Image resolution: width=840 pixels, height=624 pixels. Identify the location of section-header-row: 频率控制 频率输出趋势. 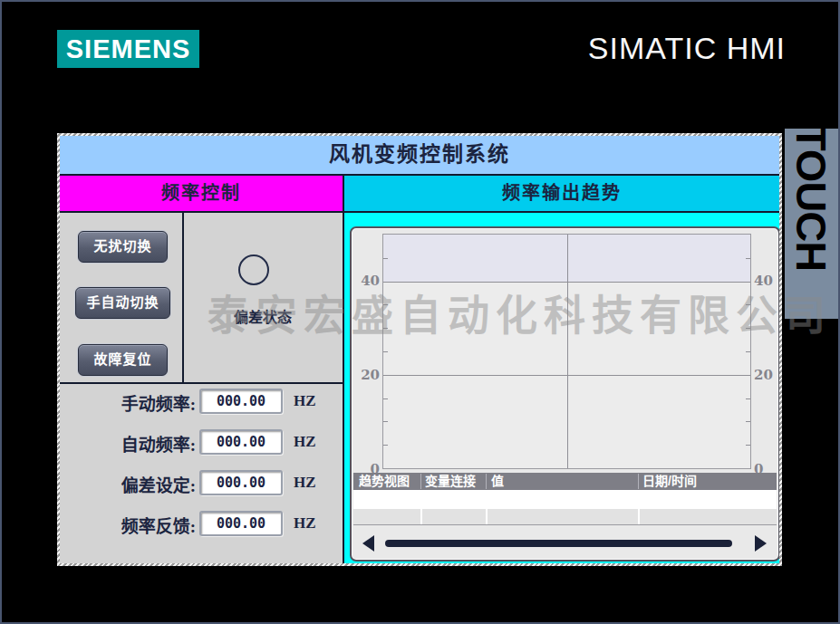
(420, 194).